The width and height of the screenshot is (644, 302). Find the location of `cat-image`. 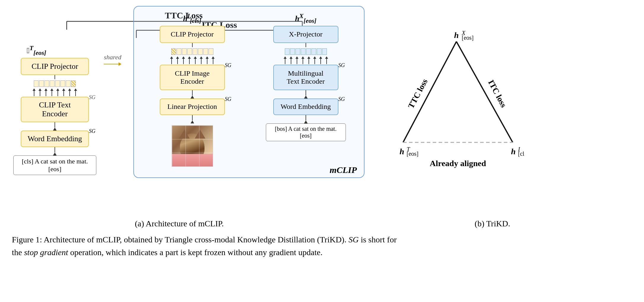

cat-image is located at coordinates (192, 146).